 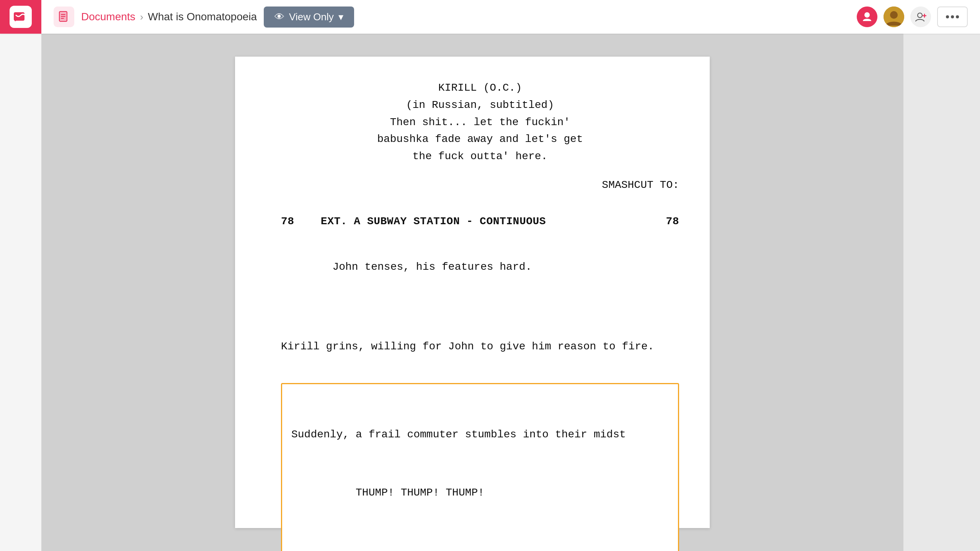 What do you see at coordinates (480, 338) in the screenshot?
I see `action-line-2: Kirill grins, willing for John to give h…` at bounding box center [480, 338].